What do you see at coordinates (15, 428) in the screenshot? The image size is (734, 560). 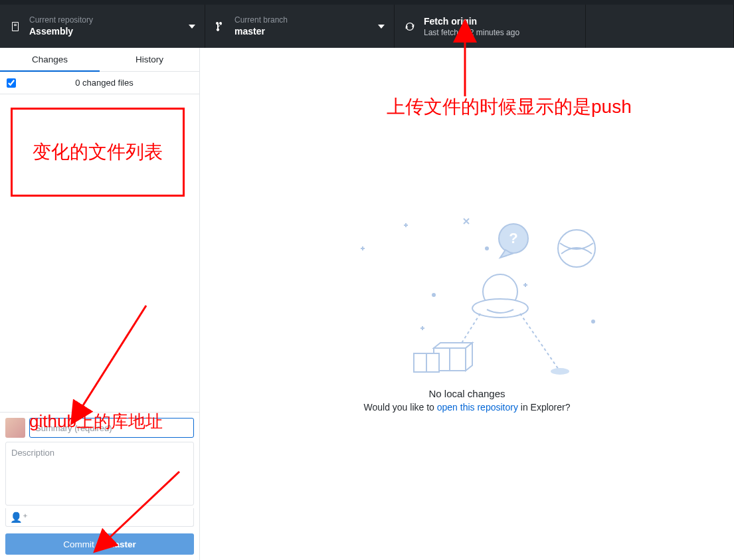 I see `avatar` at bounding box center [15, 428].